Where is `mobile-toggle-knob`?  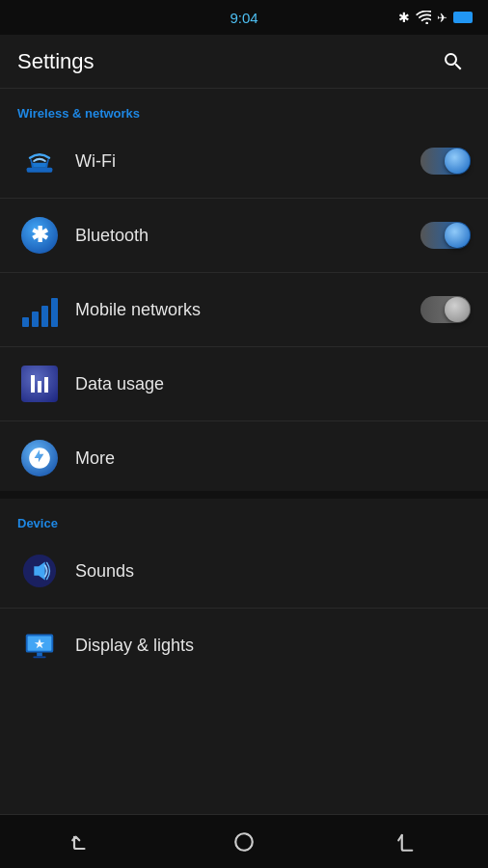 mobile-toggle-knob is located at coordinates (457, 310).